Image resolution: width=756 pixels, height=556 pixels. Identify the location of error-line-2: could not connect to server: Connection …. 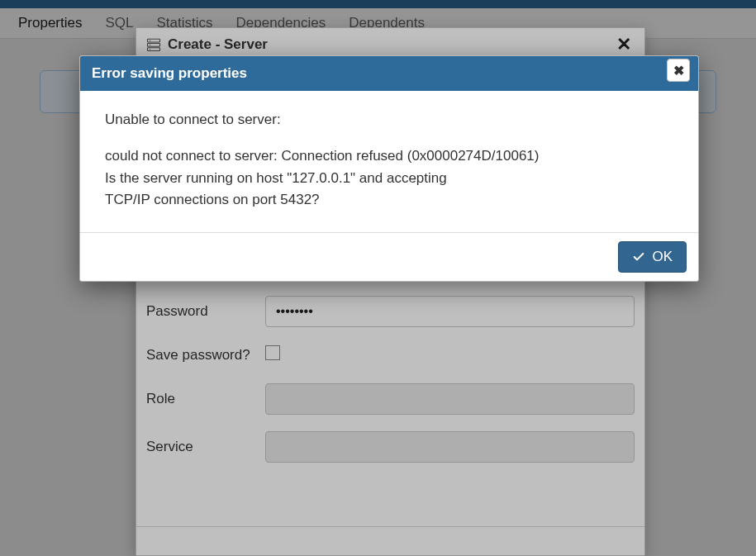
(389, 156).